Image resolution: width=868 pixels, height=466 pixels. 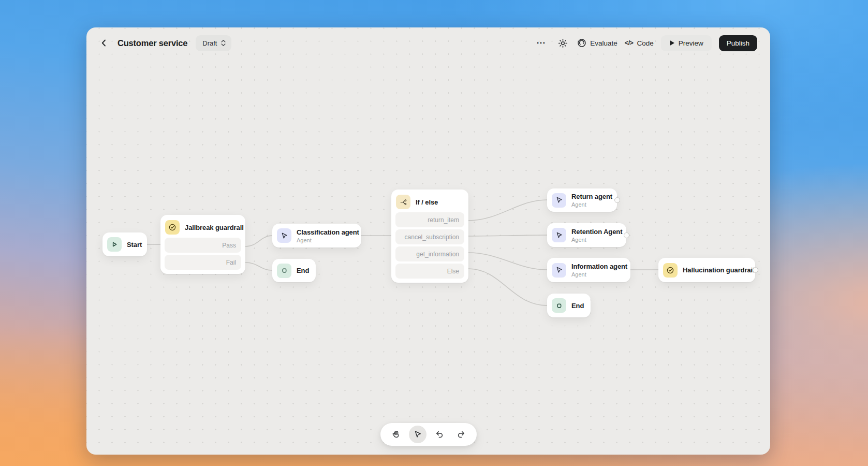 I want to click on node-title: Classification agent, so click(x=328, y=232).